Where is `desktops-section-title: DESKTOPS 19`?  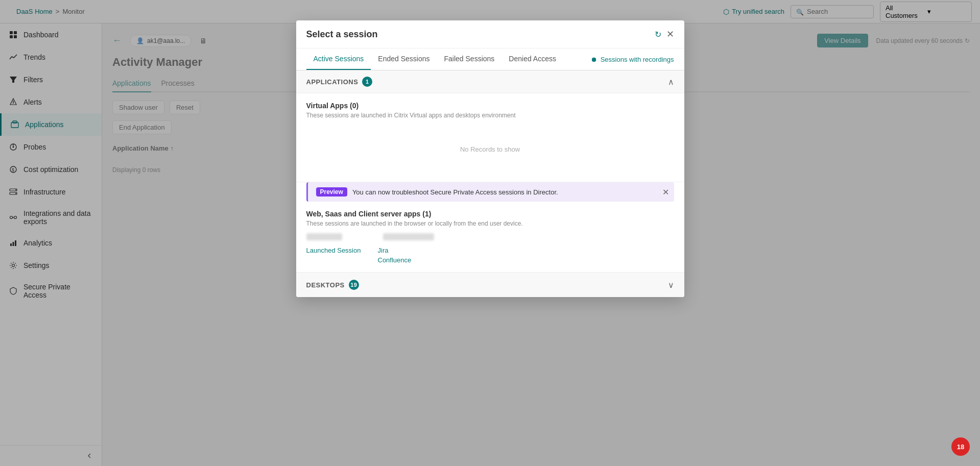
desktops-section-title: DESKTOPS 19 is located at coordinates (333, 285).